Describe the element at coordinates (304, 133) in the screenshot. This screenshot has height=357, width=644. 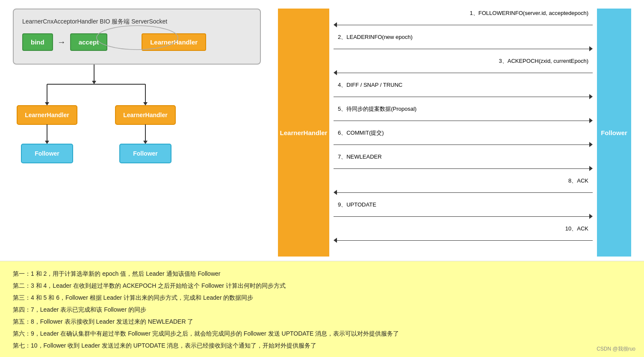
I see `seq-actor-learner: LearnerHandler` at that location.